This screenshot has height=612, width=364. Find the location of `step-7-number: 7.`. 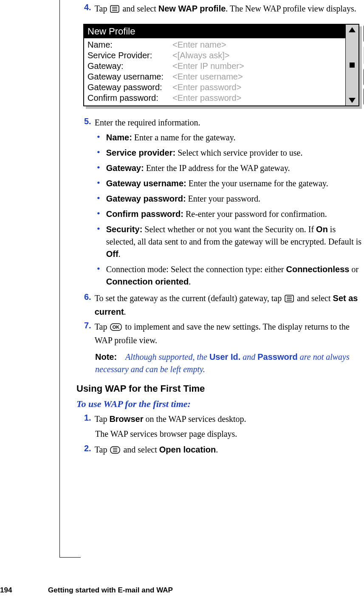

step-7-number: 7. is located at coordinates (87, 333).